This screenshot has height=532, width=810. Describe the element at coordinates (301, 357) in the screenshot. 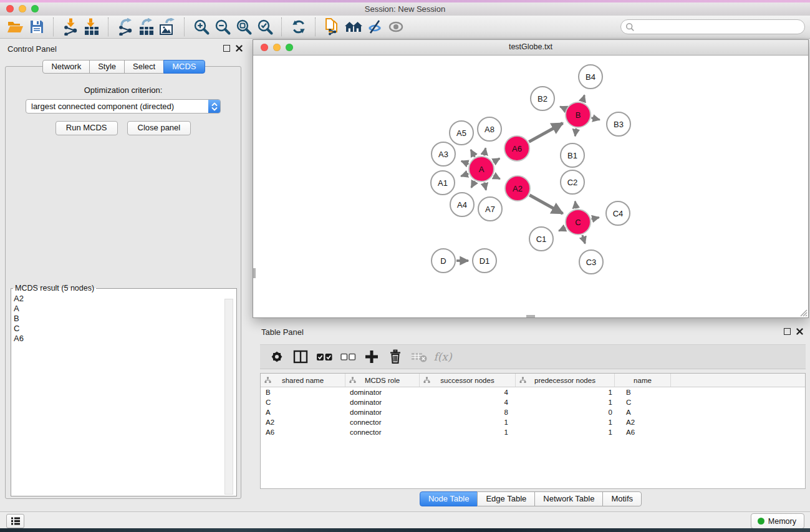

I see `split-panel-icon` at that location.